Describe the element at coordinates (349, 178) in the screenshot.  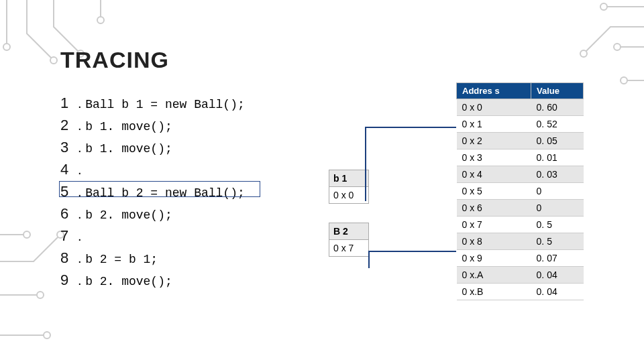
I see `var-label: b 1` at that location.